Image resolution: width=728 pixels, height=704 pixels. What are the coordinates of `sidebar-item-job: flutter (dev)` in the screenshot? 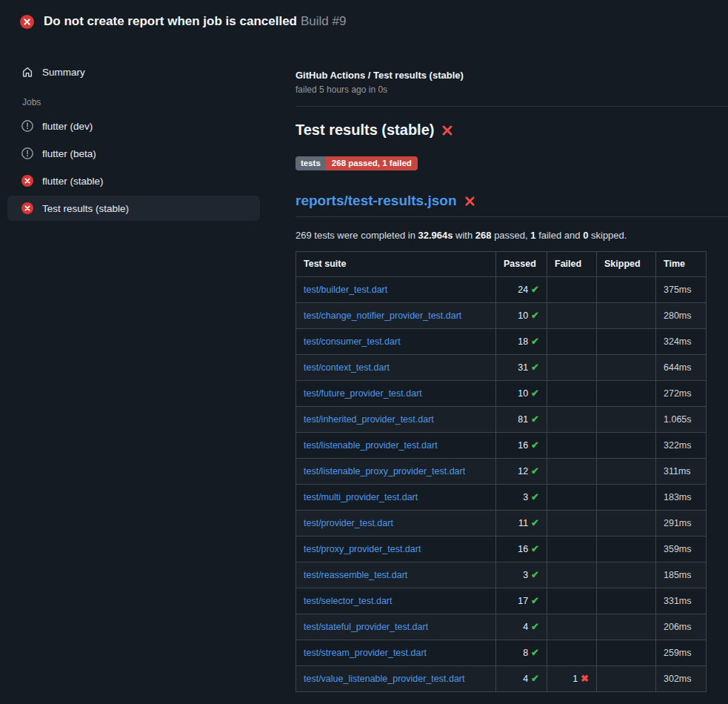 It's located at (133, 126).